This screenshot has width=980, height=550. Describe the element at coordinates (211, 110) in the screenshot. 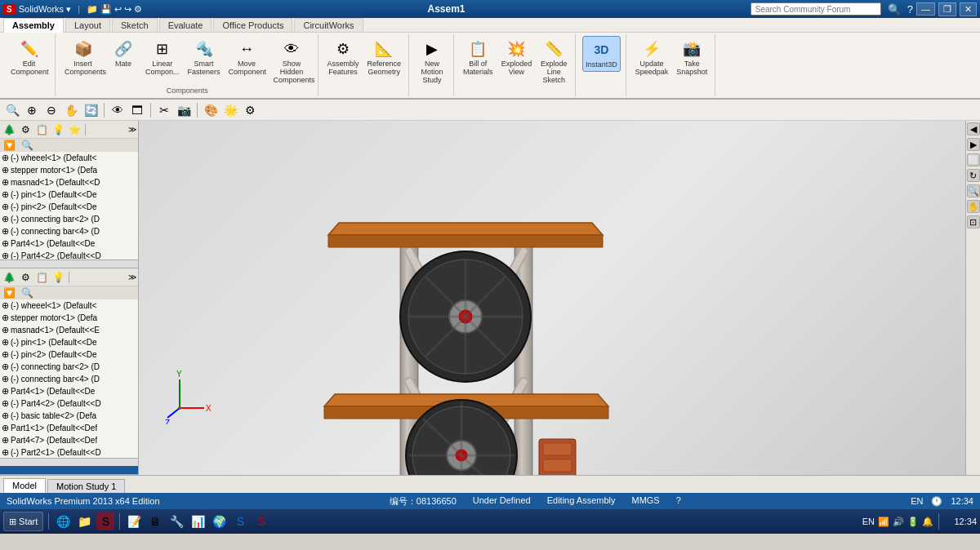

I see `appearance-icon: 🎨` at that location.